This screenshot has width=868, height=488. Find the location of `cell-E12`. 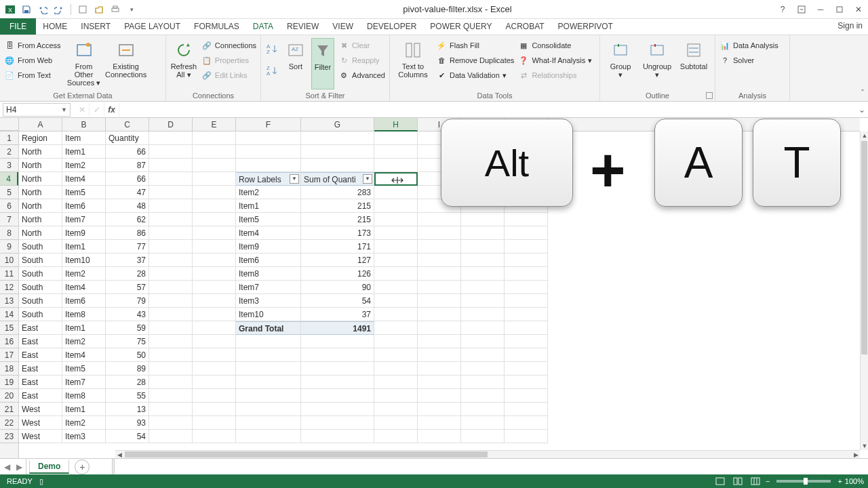

cell-E12 is located at coordinates (214, 287).